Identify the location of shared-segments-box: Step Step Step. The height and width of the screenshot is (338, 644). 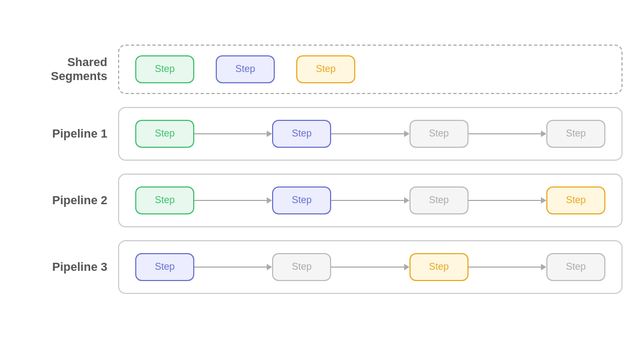
(370, 69).